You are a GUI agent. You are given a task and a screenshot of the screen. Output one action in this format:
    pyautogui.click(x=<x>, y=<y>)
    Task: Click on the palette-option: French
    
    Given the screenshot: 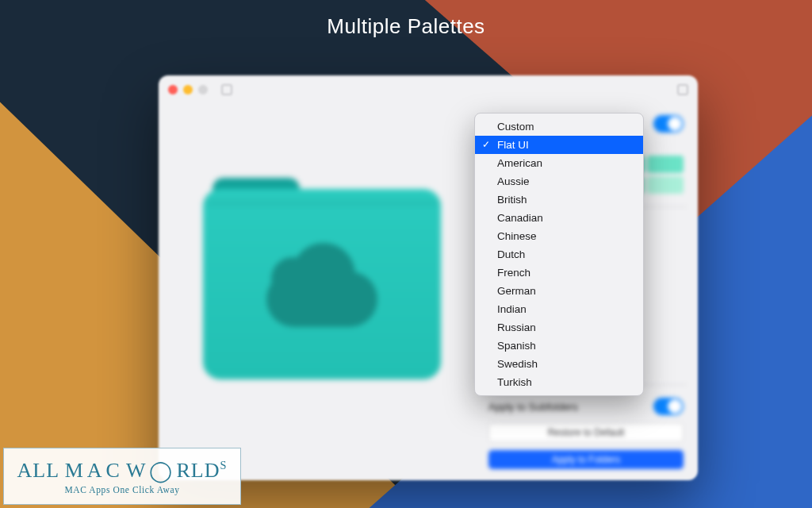 What is the action you would take?
    pyautogui.click(x=559, y=273)
    